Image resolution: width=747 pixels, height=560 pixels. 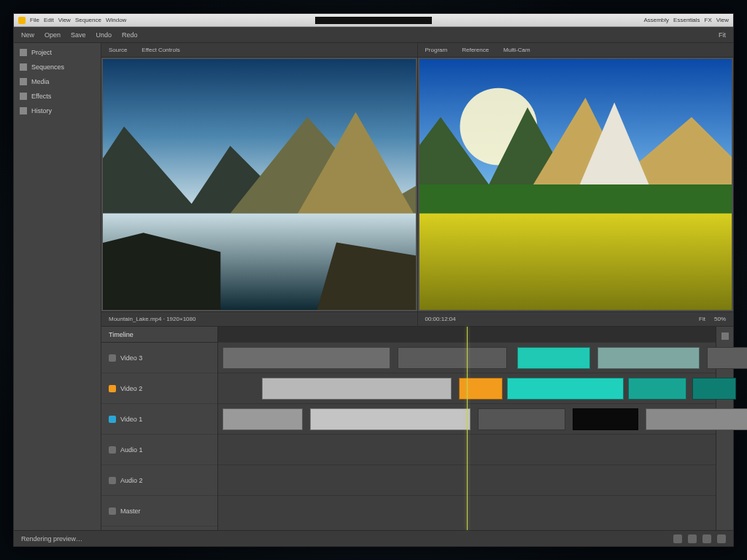 What do you see at coordinates (159, 419) in the screenshot?
I see `track-head-v1: Video 1` at bounding box center [159, 419].